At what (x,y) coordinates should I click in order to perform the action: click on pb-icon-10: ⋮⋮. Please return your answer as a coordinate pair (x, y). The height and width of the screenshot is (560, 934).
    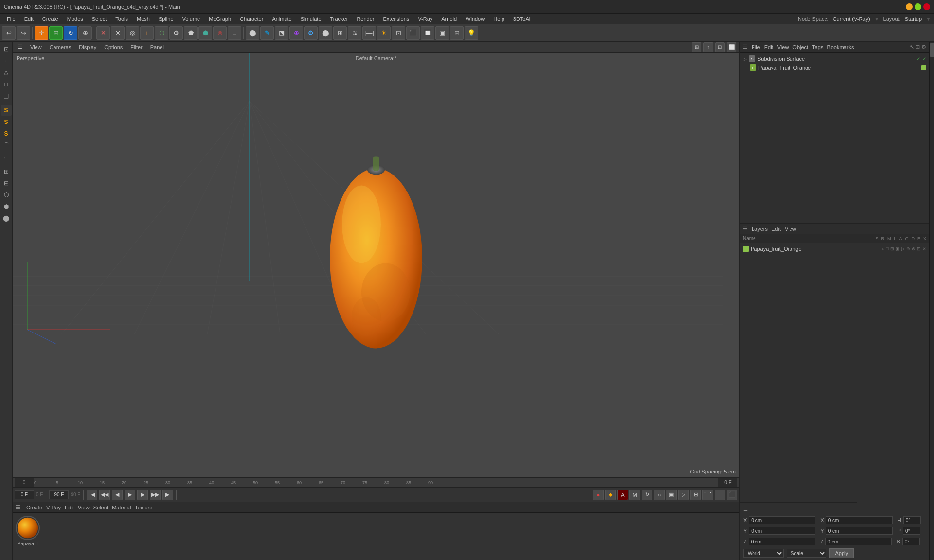
    Looking at the image, I should click on (708, 495).